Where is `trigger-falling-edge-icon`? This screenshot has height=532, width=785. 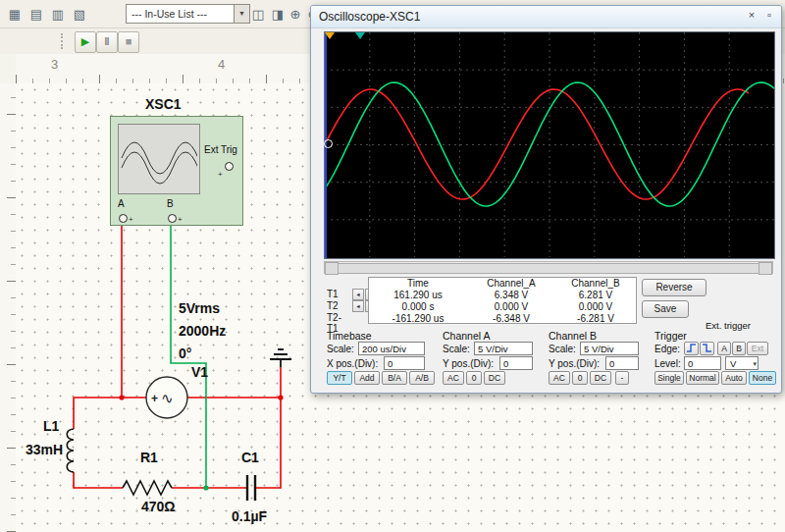 trigger-falling-edge-icon is located at coordinates (706, 348).